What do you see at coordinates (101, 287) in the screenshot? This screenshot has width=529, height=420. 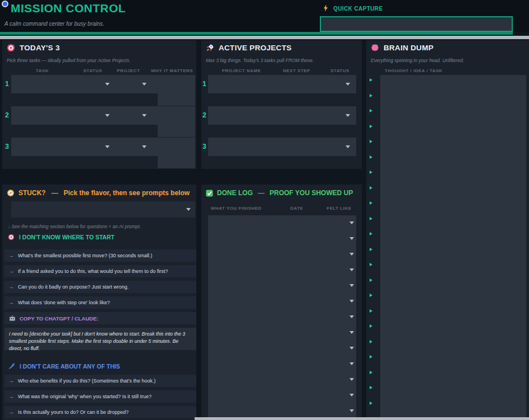 I see `prompt-row: → Can you do it badly on purpose? Just s…` at bounding box center [101, 287].